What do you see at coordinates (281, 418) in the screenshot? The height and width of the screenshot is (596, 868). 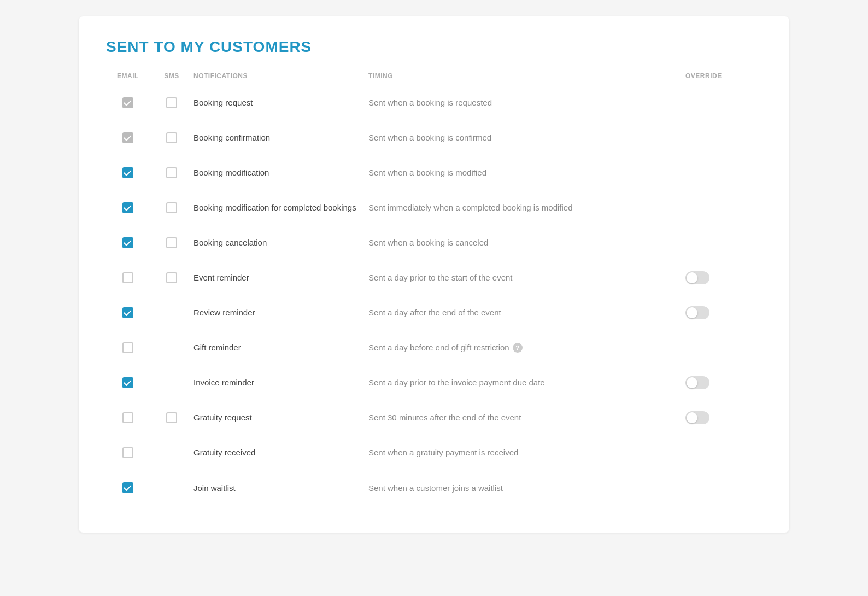 I see `notification-name-gratuity-request: Gratuity request` at bounding box center [281, 418].